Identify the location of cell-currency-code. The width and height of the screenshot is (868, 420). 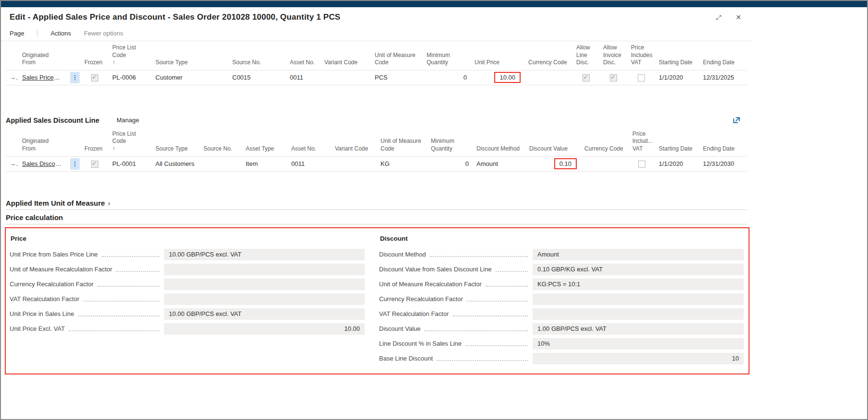
(548, 78).